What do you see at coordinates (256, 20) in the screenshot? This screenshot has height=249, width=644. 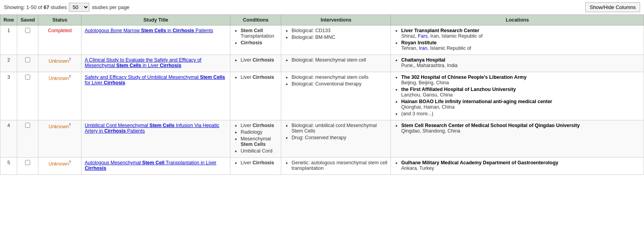 I see `header-conditions: Conditions` at bounding box center [256, 20].